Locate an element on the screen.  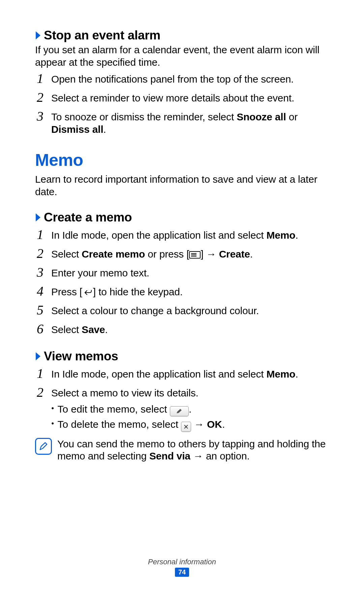
step-text: Select a reminder to view more details a… is located at coordinates (173, 98).